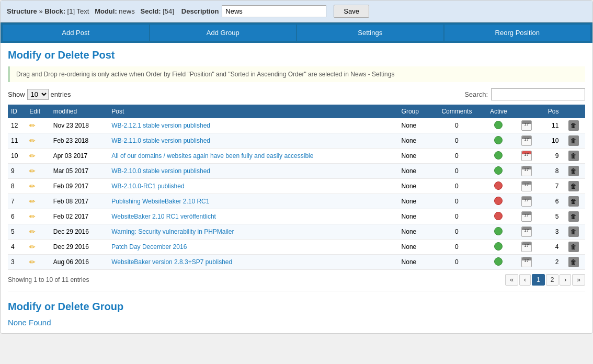  Describe the element at coordinates (253, 156) in the screenshot. I see `cell-post: All of our domains / websites again have…` at that location.